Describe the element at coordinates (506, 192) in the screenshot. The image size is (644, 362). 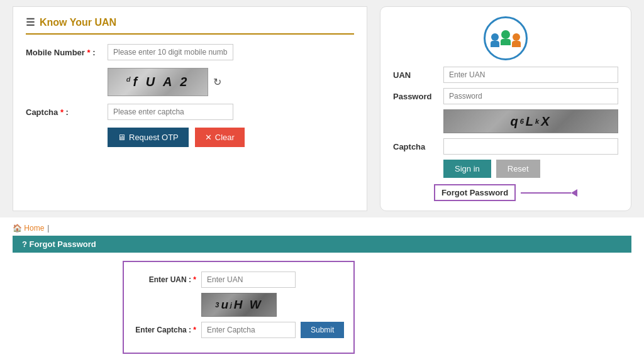
I see `forgot-password-row: Forgot Password` at that location.